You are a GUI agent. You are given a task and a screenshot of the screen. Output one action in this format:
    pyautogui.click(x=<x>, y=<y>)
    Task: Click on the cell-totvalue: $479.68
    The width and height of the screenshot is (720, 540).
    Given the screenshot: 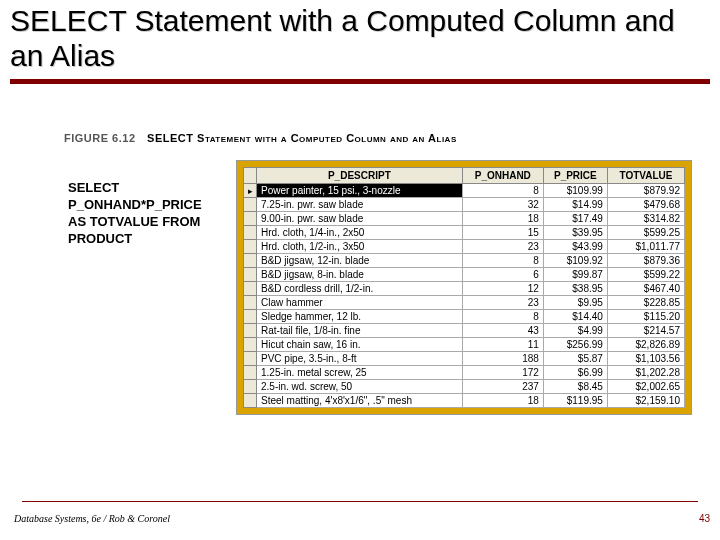 What is the action you would take?
    pyautogui.click(x=646, y=205)
    